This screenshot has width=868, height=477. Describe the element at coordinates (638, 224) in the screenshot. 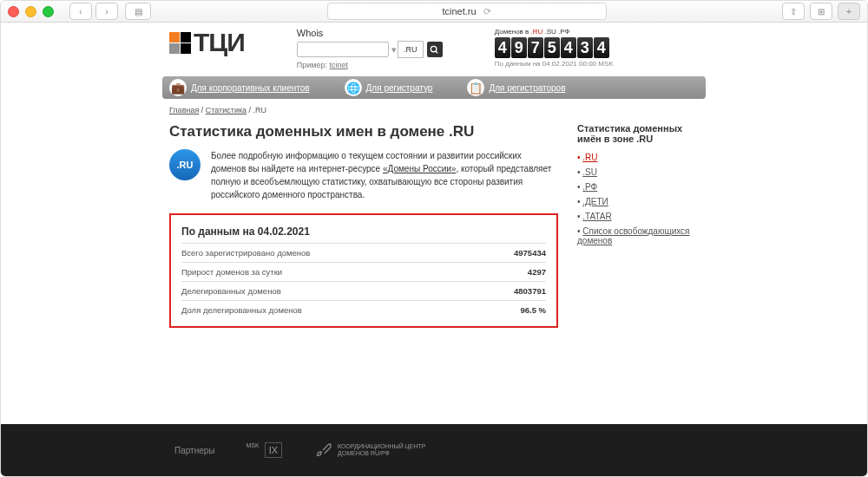

I see `sidebar: Статистика доменных имён в зоне .RU • .R…` at that location.